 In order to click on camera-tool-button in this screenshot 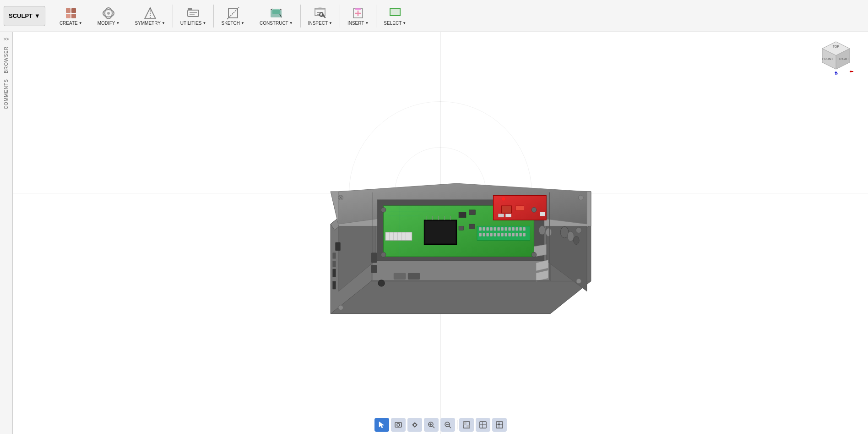, I will do `click(398, 425)`.